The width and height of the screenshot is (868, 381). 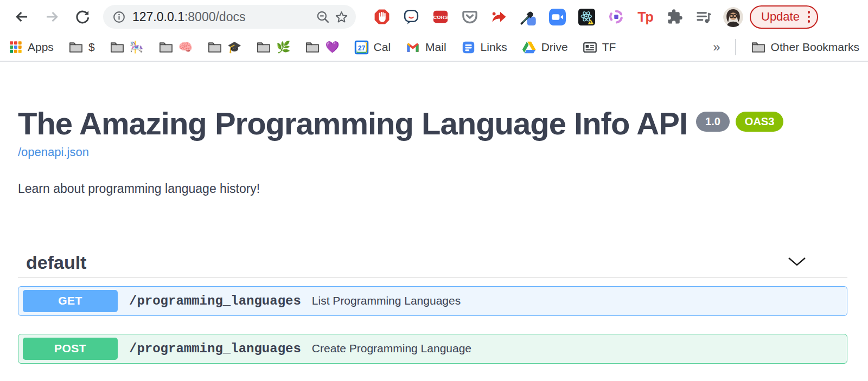 I want to click on bookmark-tf: TF, so click(x=599, y=48).